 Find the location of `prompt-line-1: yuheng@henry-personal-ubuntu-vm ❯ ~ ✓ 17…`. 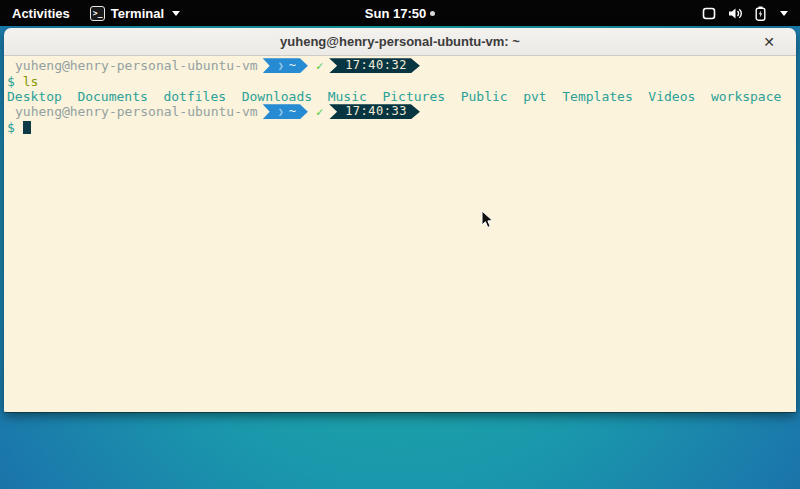

prompt-line-1: yuheng@henry-personal-ubuntu-vm ❯ ~ ✓ 17… is located at coordinates (400, 66).